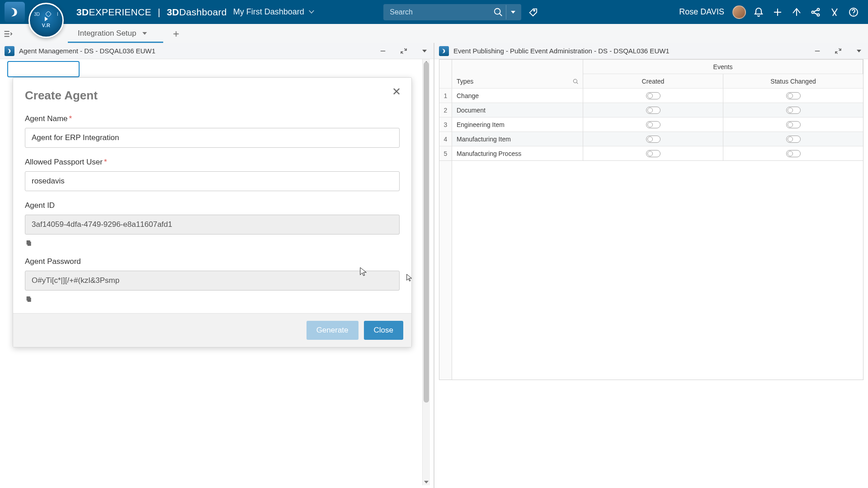 The height and width of the screenshot is (488, 868). I want to click on help-icon, so click(854, 12).